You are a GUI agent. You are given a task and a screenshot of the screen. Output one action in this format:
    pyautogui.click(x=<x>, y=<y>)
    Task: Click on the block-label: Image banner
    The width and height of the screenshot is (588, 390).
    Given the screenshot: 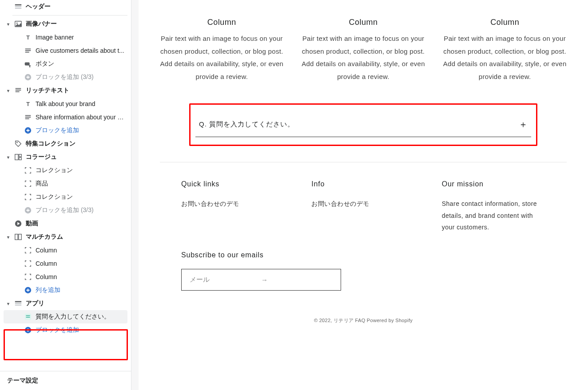 What is the action you would take?
    pyautogui.click(x=55, y=37)
    